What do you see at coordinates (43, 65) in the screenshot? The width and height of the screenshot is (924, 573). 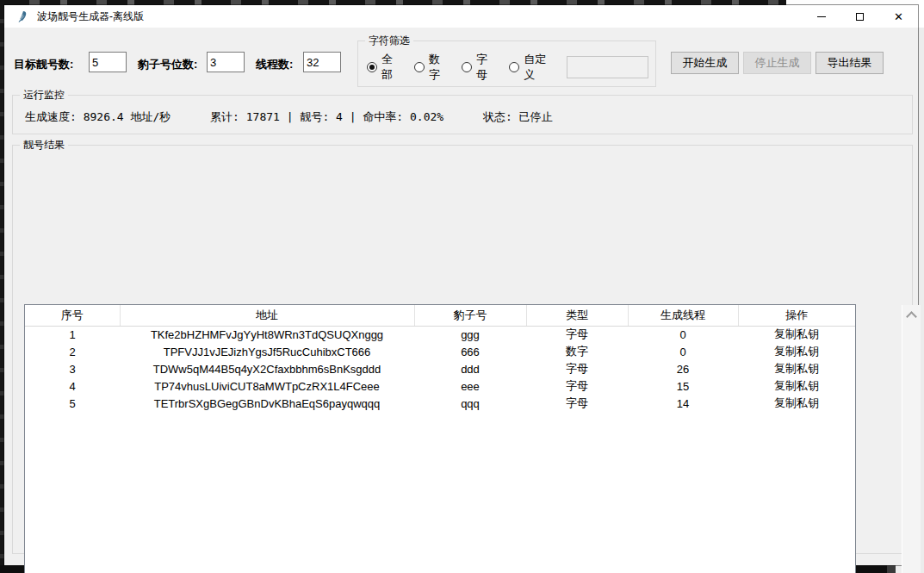 I see `target-count-label: 目标靓号数:` at bounding box center [43, 65].